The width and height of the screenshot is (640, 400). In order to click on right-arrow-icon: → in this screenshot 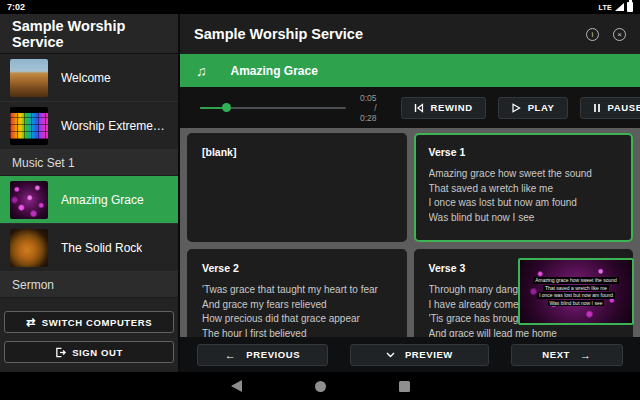, I will do `click(586, 355)`.